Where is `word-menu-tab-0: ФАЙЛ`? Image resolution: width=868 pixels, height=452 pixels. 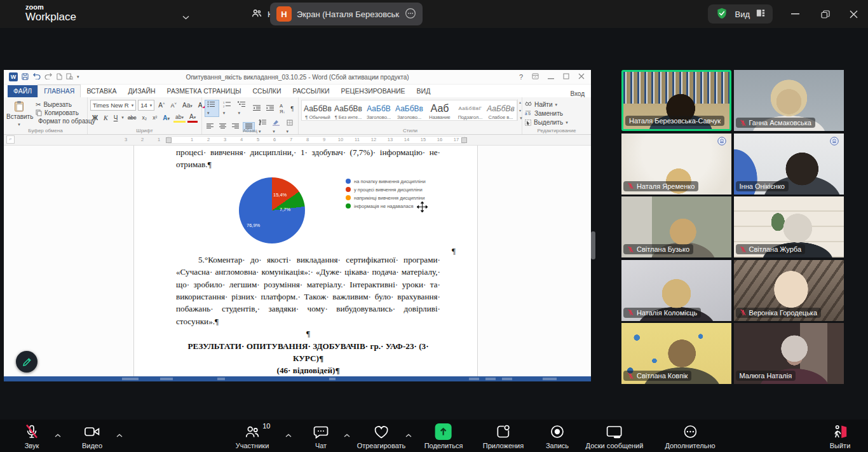 word-menu-tab-0: ФАЙЛ is located at coordinates (23, 92).